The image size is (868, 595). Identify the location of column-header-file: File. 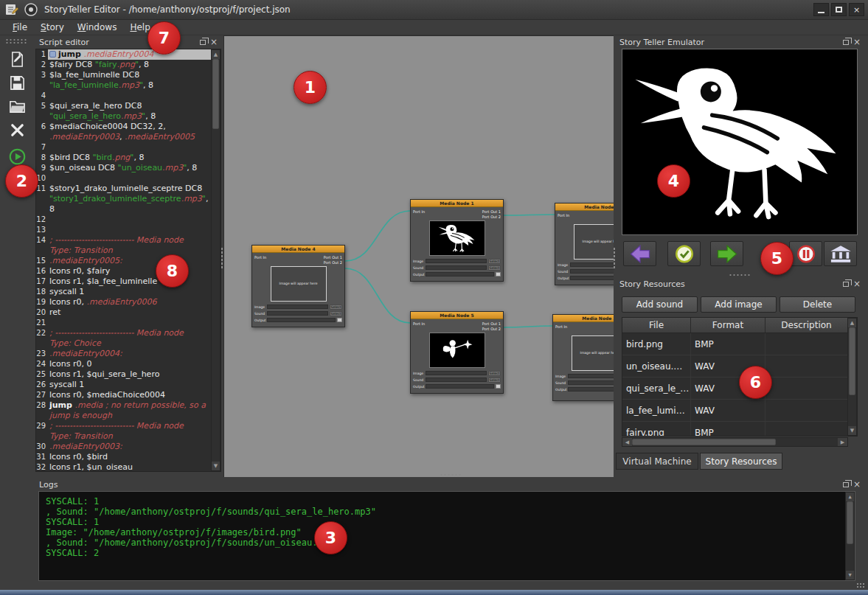
(656, 325).